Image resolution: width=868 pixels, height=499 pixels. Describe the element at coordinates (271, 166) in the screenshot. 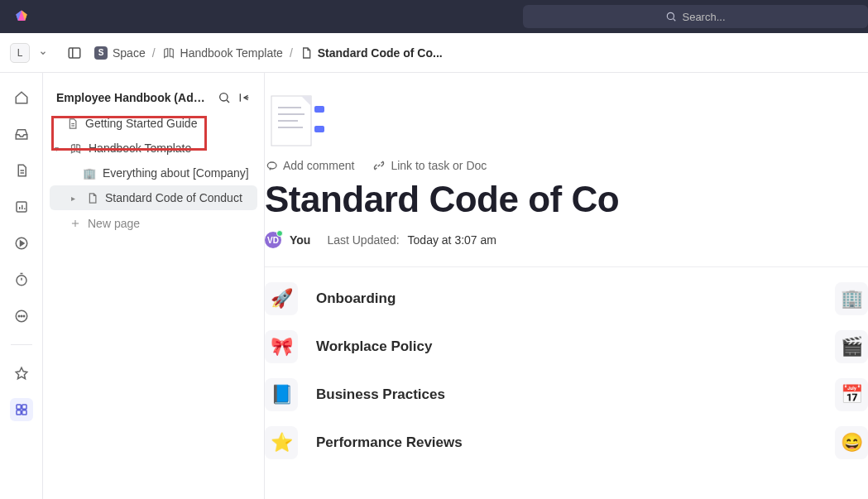

I see `comment-icon` at that location.